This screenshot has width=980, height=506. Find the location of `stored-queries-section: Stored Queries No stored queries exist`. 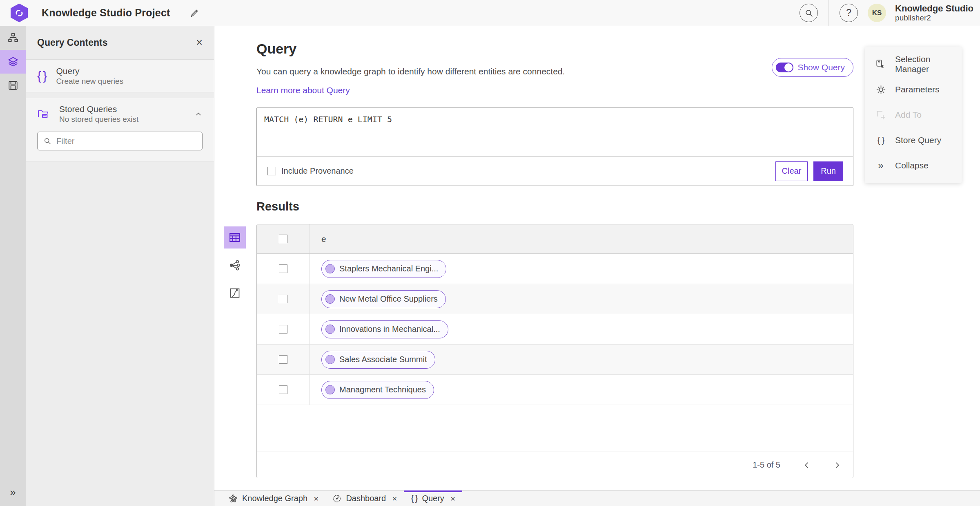

stored-queries-section: Stored Queries No stored queries exist is located at coordinates (120, 130).